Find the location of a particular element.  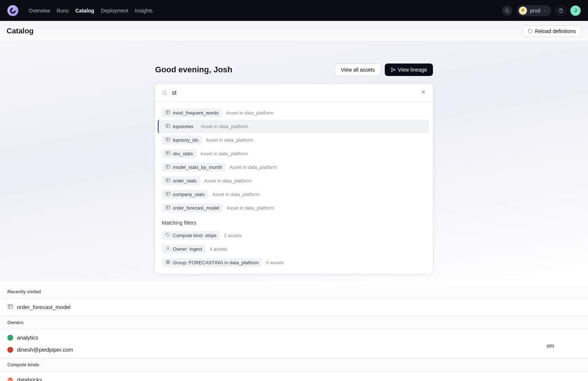

nav-link-runs: Runs is located at coordinates (62, 11).